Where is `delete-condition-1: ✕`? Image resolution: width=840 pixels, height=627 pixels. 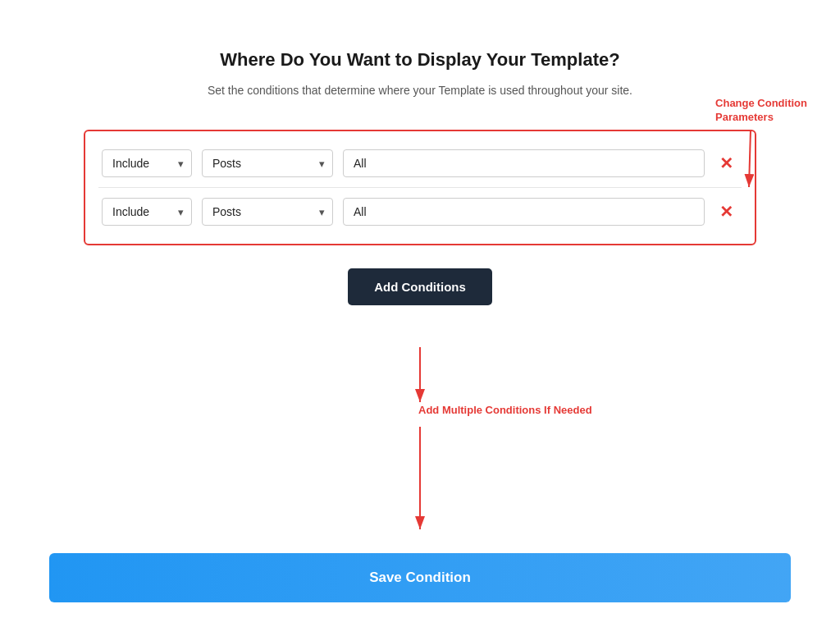
delete-condition-1: ✕ is located at coordinates (727, 163).